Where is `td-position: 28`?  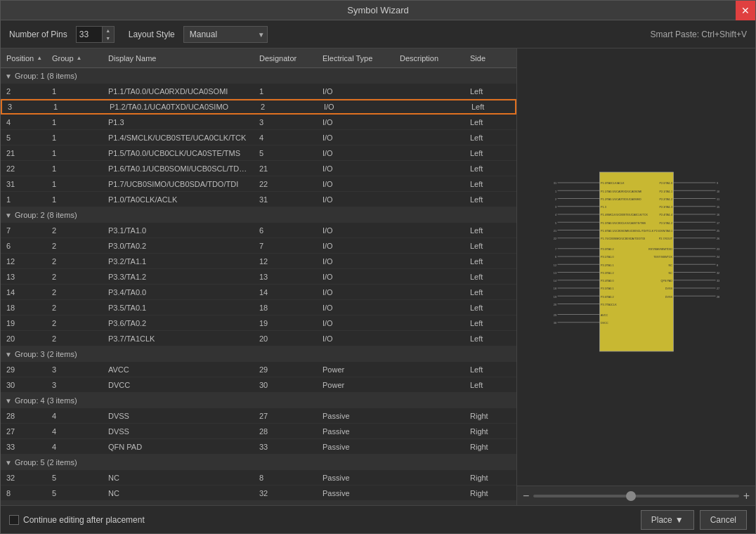 td-position: 28 is located at coordinates (24, 416).